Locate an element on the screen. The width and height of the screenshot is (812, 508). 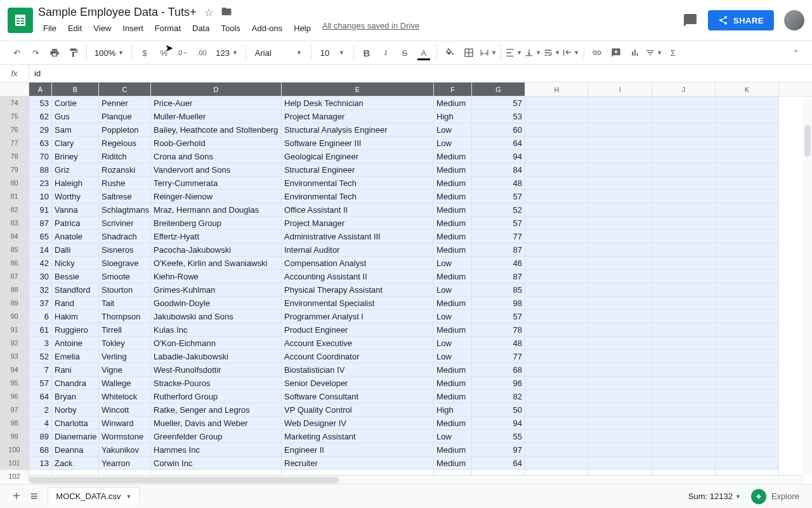
cell: Worthy is located at coordinates (75, 197).